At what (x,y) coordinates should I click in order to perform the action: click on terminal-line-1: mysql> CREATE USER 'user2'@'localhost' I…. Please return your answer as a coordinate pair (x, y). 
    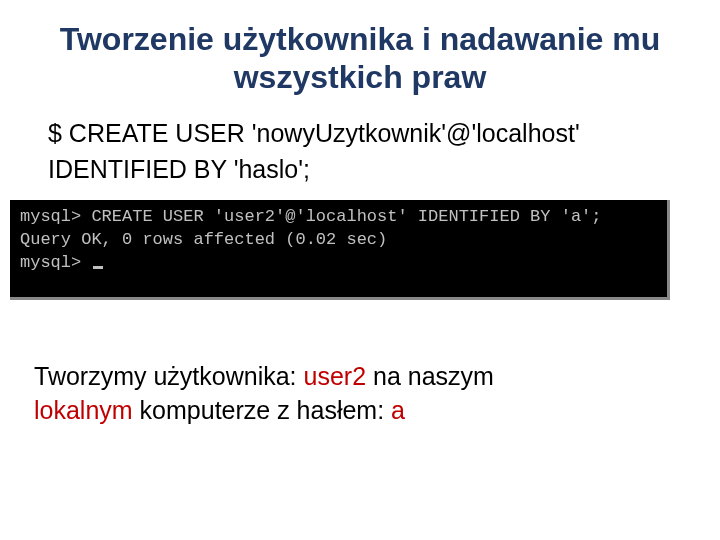
    Looking at the image, I should click on (338, 218).